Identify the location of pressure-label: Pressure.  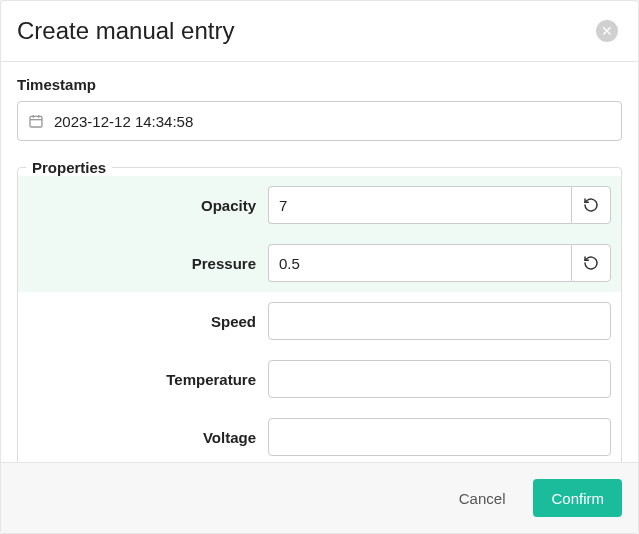
(148, 264).